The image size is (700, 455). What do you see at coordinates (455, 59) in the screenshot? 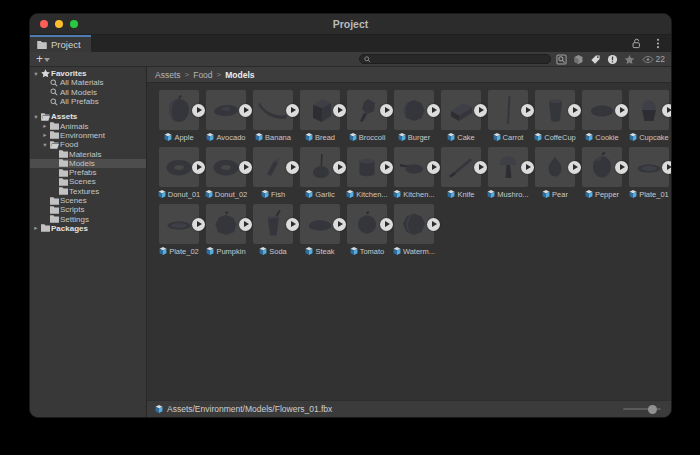
I see `search-field` at bounding box center [455, 59].